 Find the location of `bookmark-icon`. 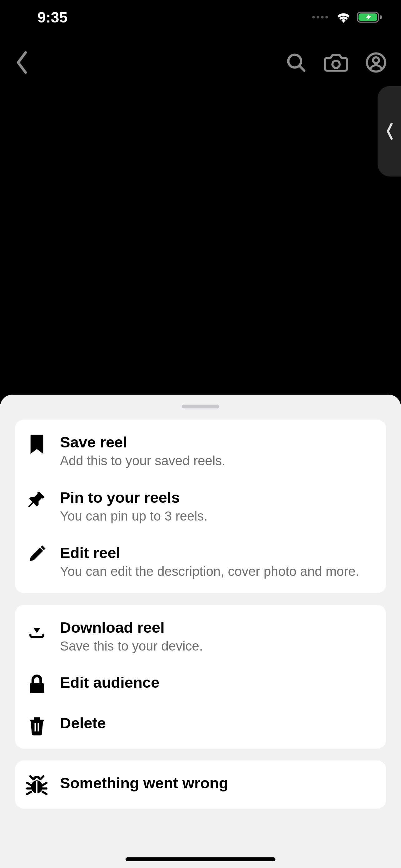

bookmark-icon is located at coordinates (37, 443).